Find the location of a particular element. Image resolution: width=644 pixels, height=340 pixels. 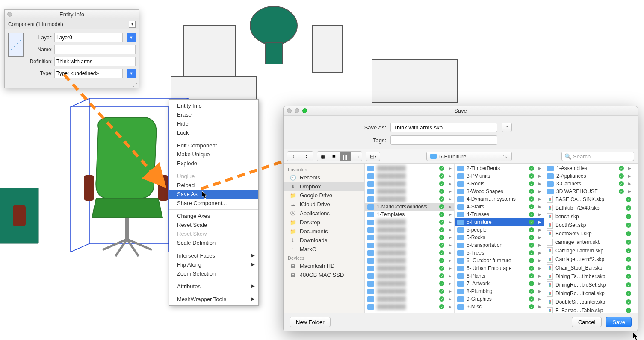

folder-row: 5-people✓▶ is located at coordinates (499, 230).